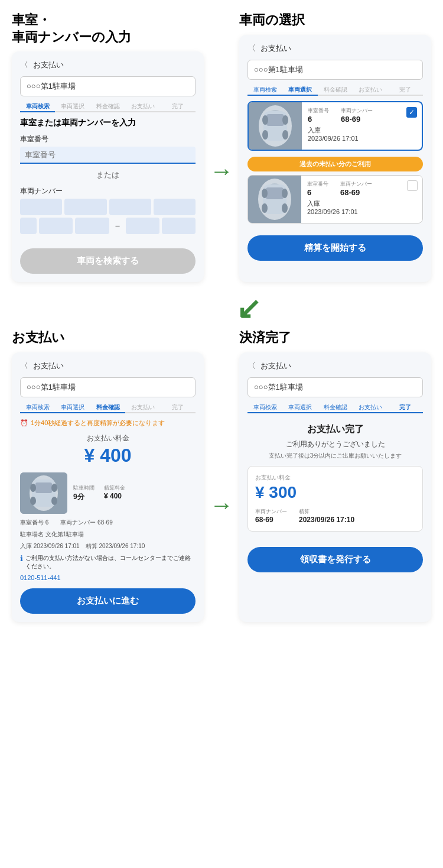 Image resolution: width=443 pixels, height=868 pixels. What do you see at coordinates (118, 226) in the screenshot?
I see `plate-dash: －` at bounding box center [118, 226].